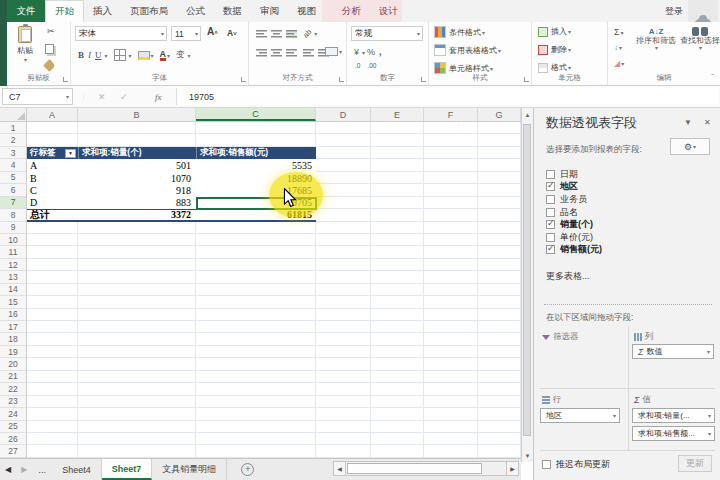  I want to click on sort-filter-button: A↓Z 排序和筛选 ▾, so click(656, 40).